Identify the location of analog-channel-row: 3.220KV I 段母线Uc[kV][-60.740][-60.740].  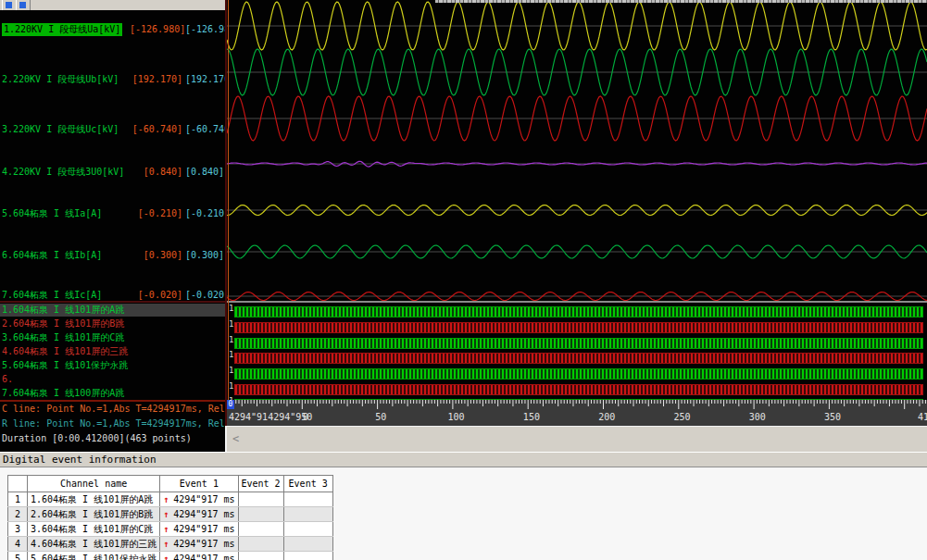
(113, 130).